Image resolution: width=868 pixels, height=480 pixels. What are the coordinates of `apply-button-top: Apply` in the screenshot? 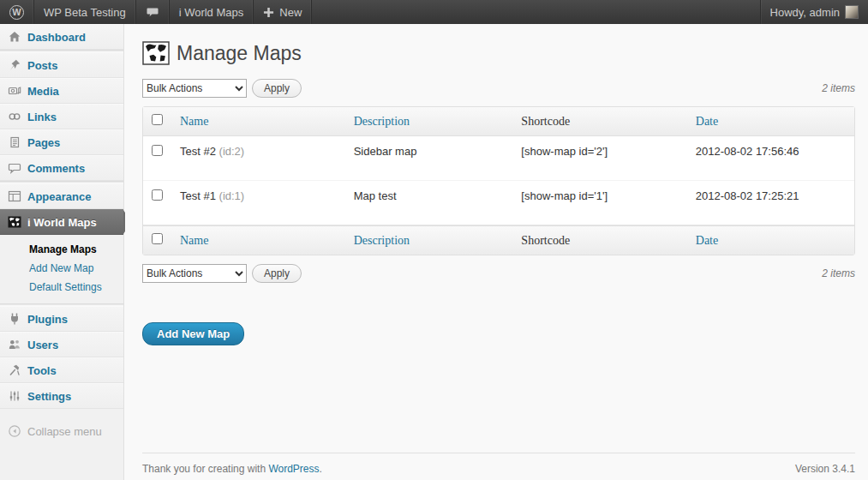 It's located at (277, 88).